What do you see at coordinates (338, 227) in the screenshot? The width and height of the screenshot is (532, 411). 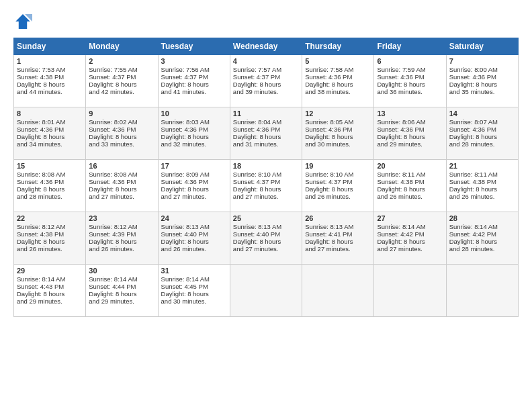 I see `day-info-line: Sunrise: 8:13 AM` at bounding box center [338, 227].